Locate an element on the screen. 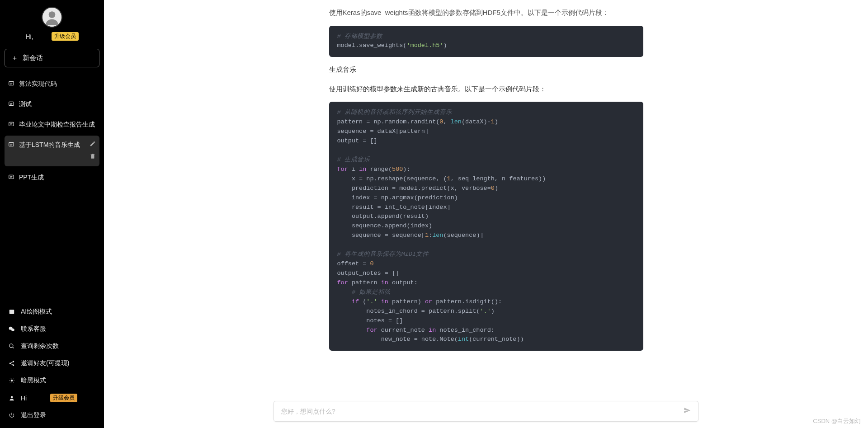  conversation-item: PPT生成 is located at coordinates (52, 177).